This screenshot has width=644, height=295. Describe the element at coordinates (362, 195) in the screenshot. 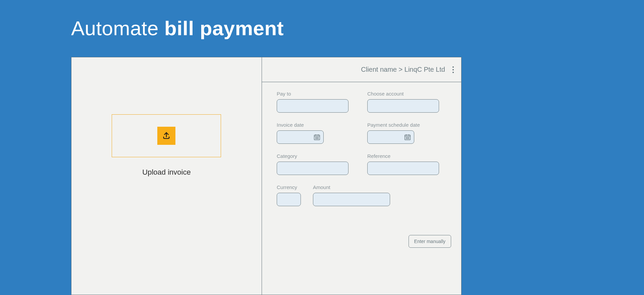

I see `form-row: Currency Amount` at that location.